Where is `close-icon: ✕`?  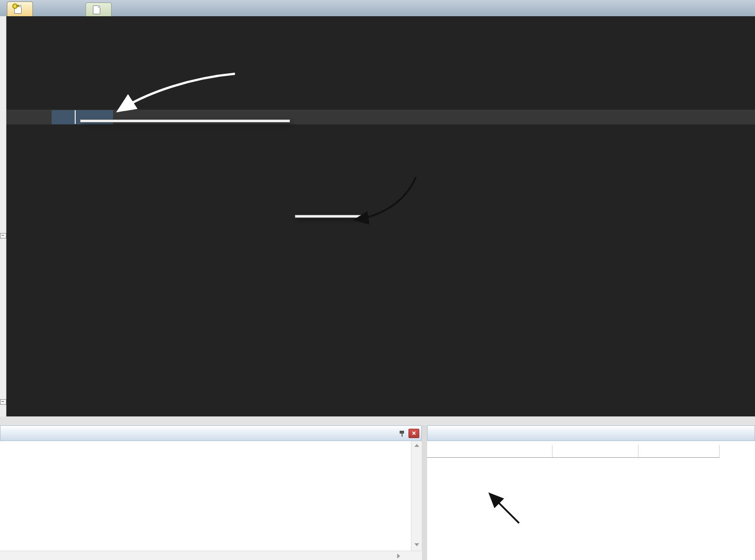
close-icon: ✕ is located at coordinates (414, 434).